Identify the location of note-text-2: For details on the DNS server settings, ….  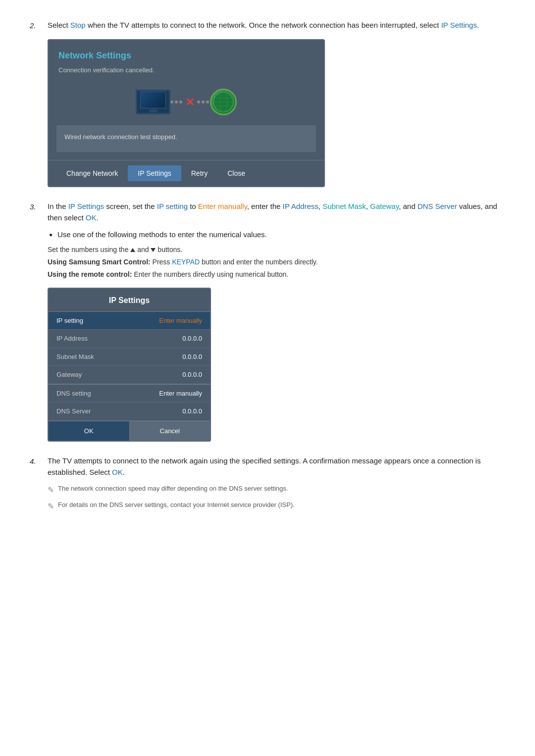
(176, 505).